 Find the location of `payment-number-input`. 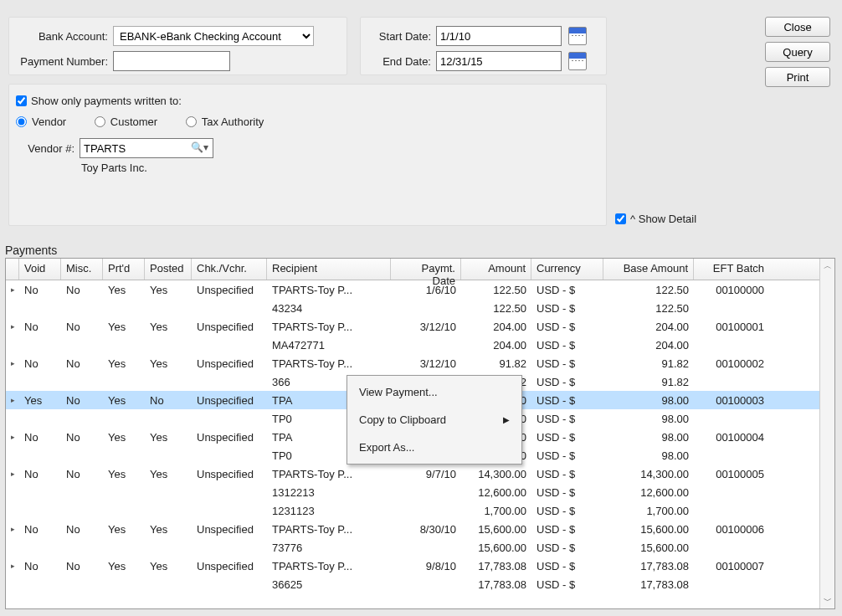

payment-number-input is located at coordinates (172, 61).